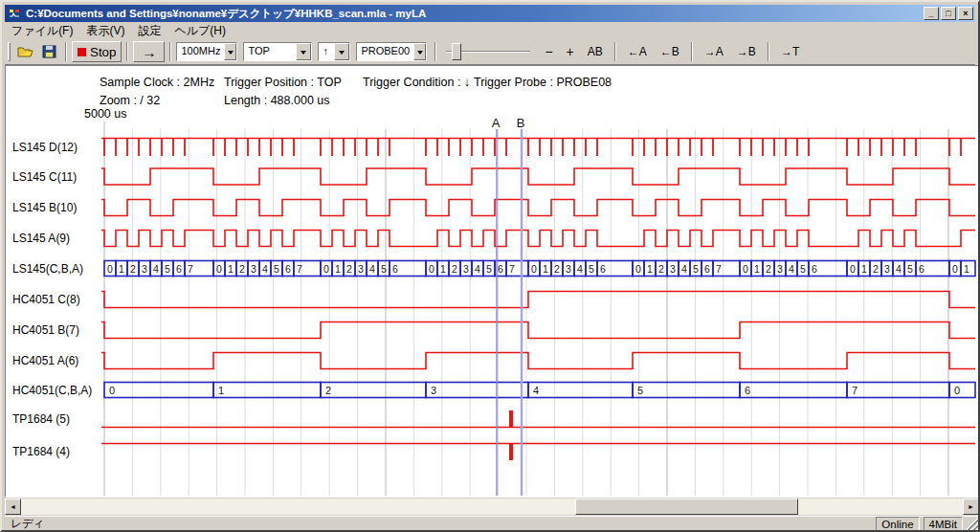  Describe the element at coordinates (48, 269) in the screenshot. I see `channel-label-4: LS145(C,B,A)` at that location.